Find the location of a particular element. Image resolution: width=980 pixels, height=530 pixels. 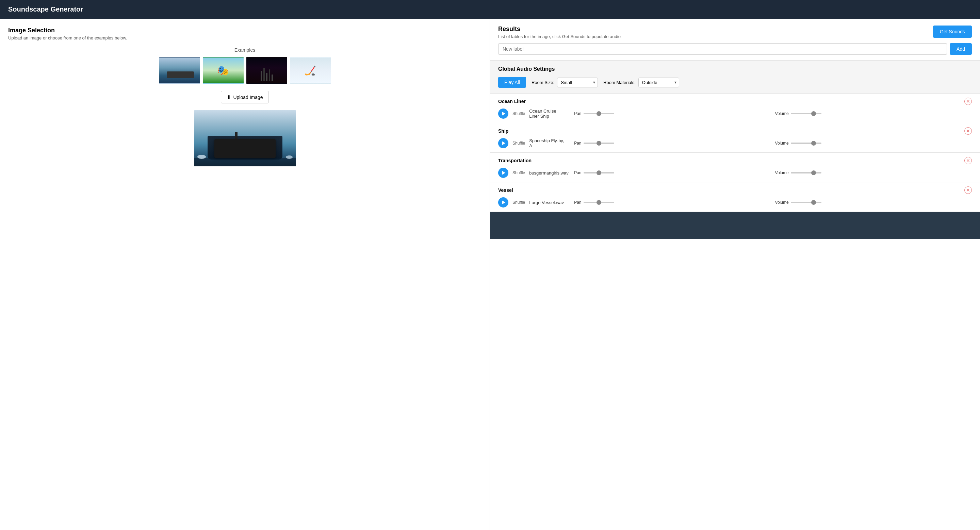

app-header: Soundscape Generator is located at coordinates (490, 9).